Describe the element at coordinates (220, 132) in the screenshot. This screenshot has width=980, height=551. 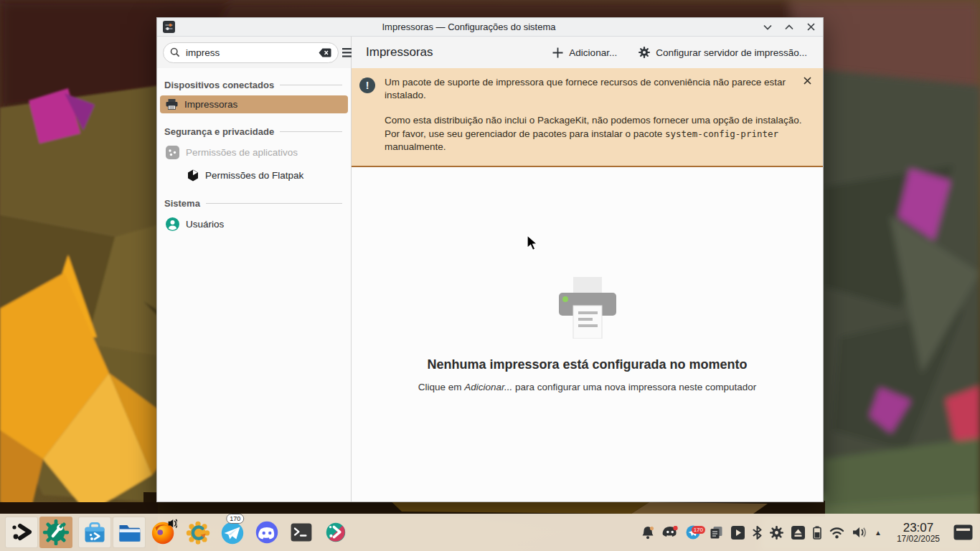
I see `section-title: Segurança e privacidade` at that location.